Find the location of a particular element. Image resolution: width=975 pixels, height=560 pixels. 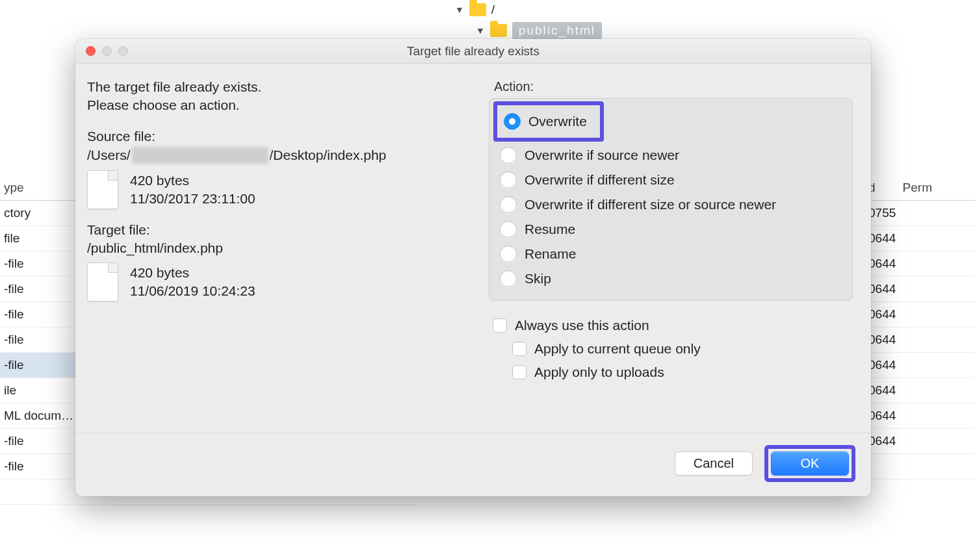

dialog-titlebar: Target file already exists is located at coordinates (473, 51).